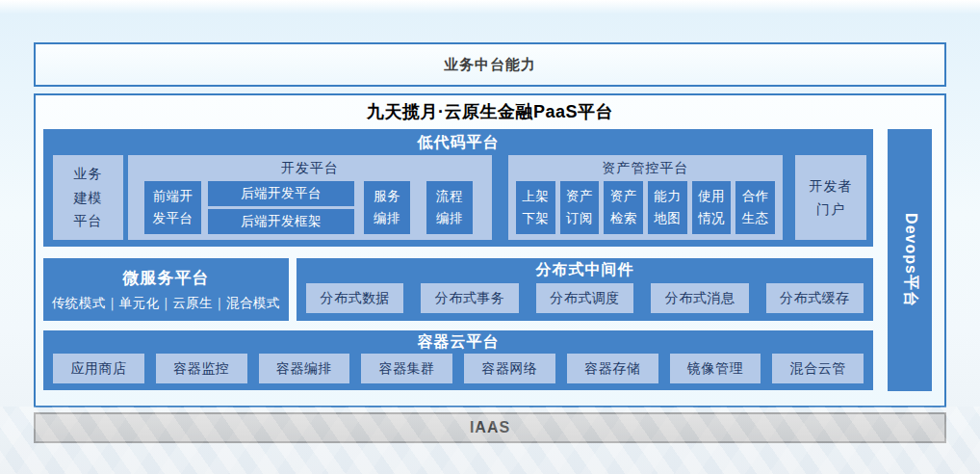 The width and height of the screenshot is (980, 474). Describe the element at coordinates (470, 299) in the screenshot. I see `middleware-item-transaction: 分布式事务` at that location.